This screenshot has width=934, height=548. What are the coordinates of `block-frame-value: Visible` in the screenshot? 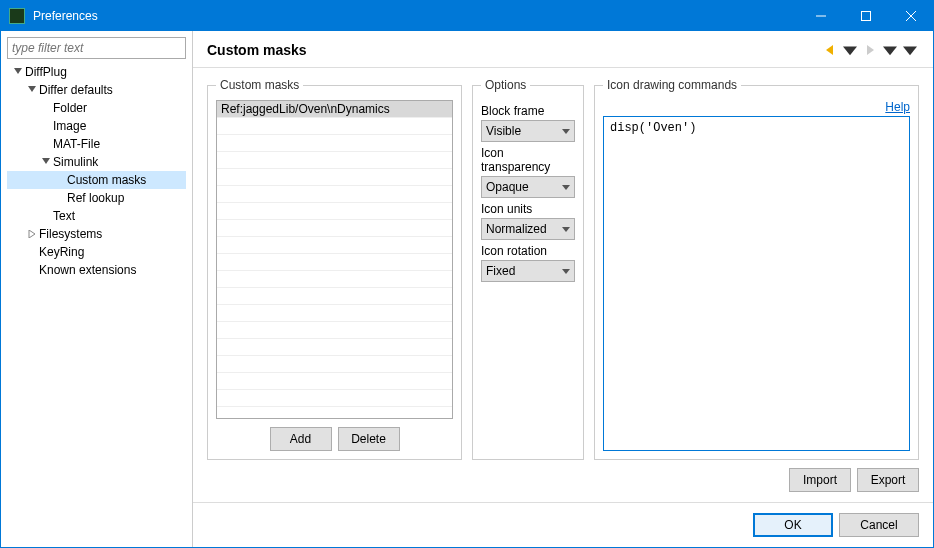 It's located at (524, 131).